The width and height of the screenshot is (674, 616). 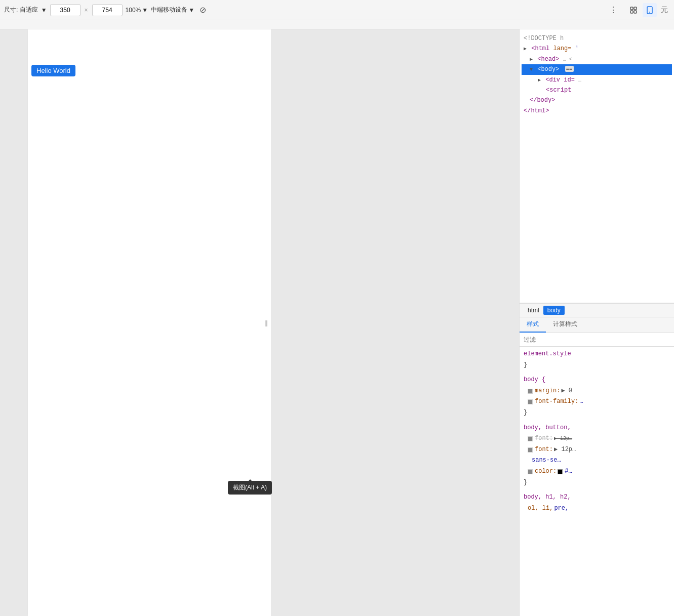 What do you see at coordinates (530, 402) in the screenshot?
I see `fontfamily-checkbox` at bounding box center [530, 402].